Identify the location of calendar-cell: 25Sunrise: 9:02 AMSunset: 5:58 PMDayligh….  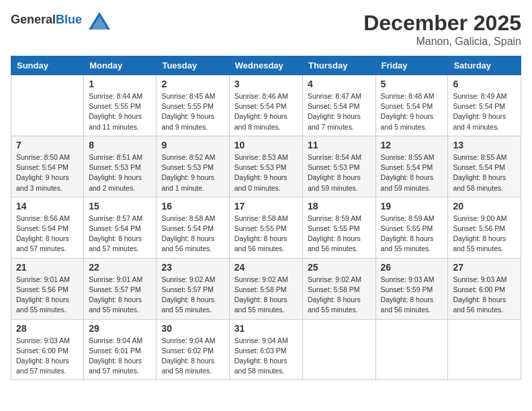
(339, 289).